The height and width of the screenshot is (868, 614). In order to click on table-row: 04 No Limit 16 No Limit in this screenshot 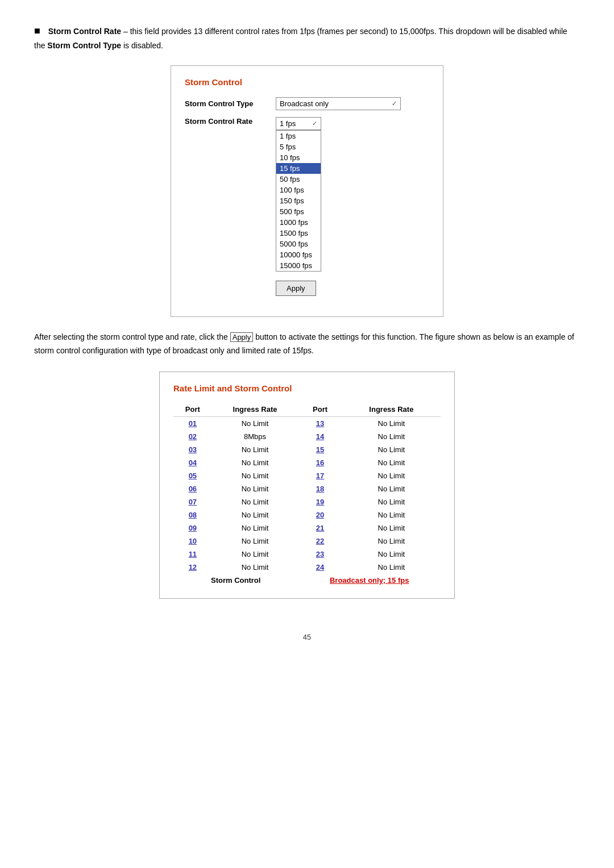, I will do `click(307, 462)`.